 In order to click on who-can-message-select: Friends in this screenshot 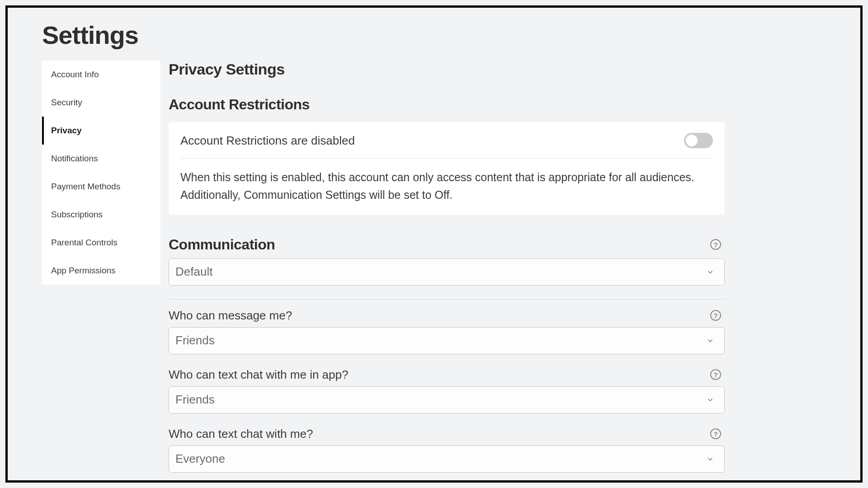, I will do `click(447, 341)`.